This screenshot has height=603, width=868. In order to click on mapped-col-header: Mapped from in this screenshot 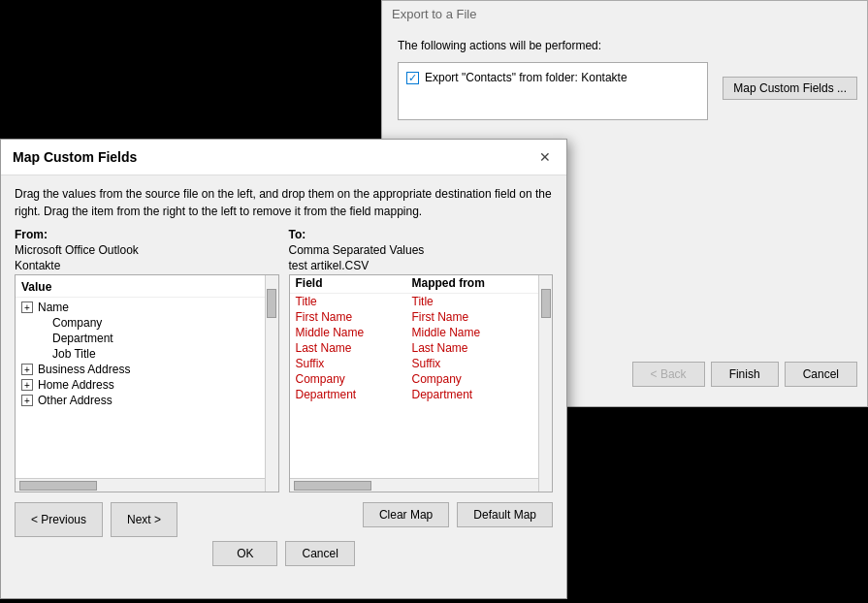, I will do `click(448, 283)`.